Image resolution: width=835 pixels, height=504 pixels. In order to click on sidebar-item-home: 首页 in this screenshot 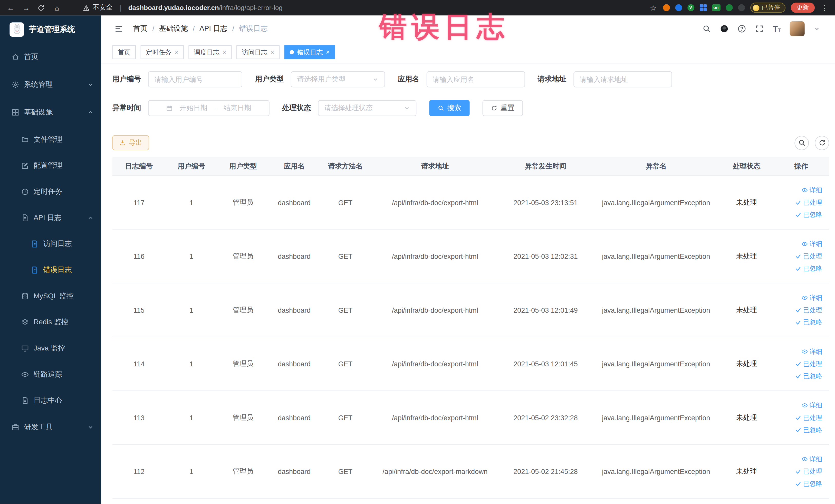, I will do `click(50, 57)`.